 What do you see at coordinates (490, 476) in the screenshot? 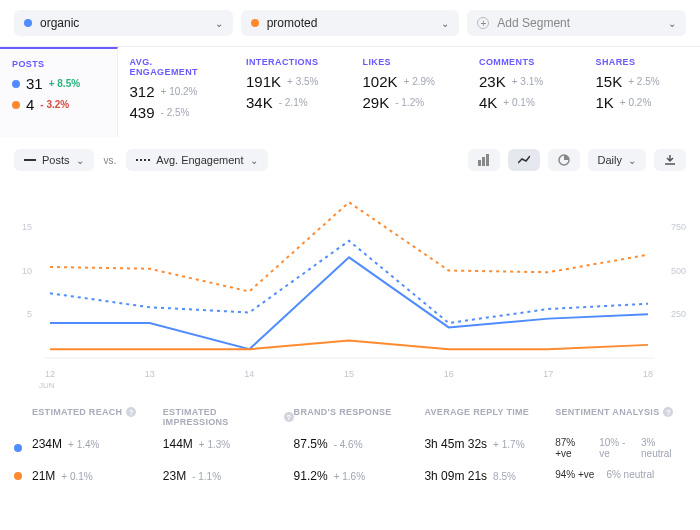
I see `bottom-cell: 3h 09m 21s8.5%` at bounding box center [490, 476].